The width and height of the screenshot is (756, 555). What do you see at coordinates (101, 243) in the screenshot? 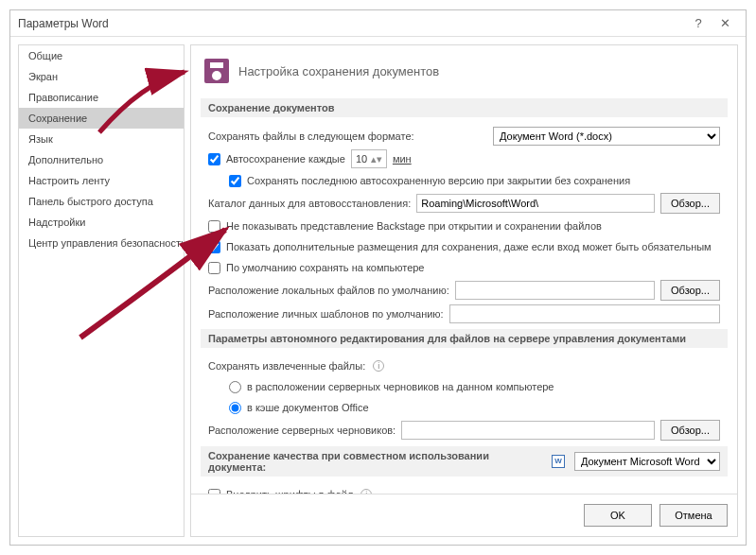
I see `sidebar-item-trust: Центр управления безопасностью` at bounding box center [101, 243].